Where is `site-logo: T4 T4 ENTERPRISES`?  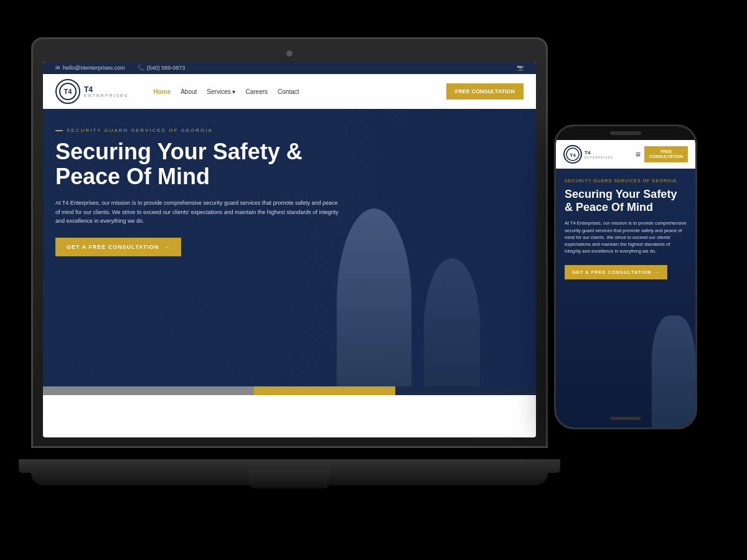
site-logo: T4 T4 ENTERPRISES is located at coordinates (92, 91).